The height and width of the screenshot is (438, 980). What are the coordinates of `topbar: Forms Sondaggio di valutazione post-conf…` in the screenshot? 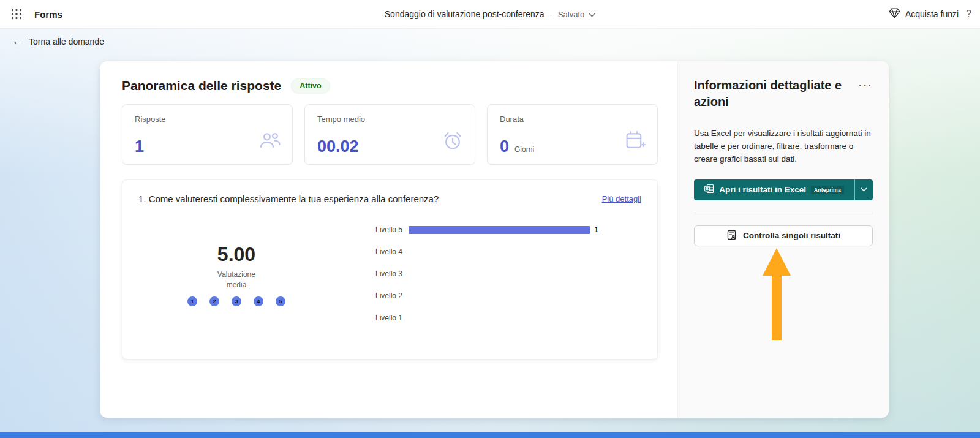 It's located at (490, 14).